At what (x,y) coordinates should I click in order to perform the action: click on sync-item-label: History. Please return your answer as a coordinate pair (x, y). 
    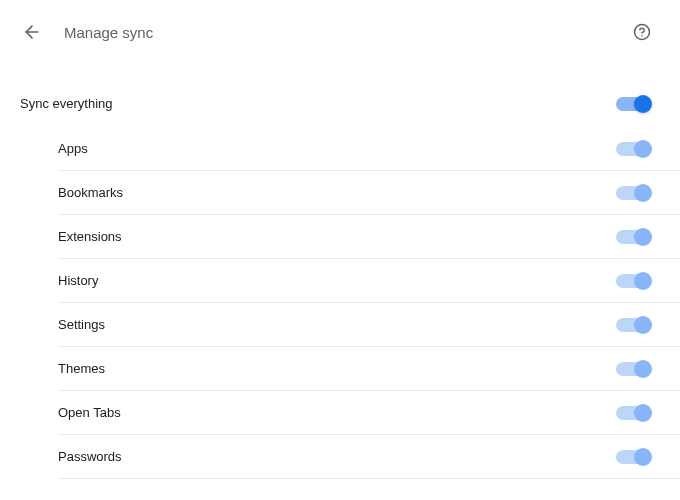
    Looking at the image, I should click on (337, 280).